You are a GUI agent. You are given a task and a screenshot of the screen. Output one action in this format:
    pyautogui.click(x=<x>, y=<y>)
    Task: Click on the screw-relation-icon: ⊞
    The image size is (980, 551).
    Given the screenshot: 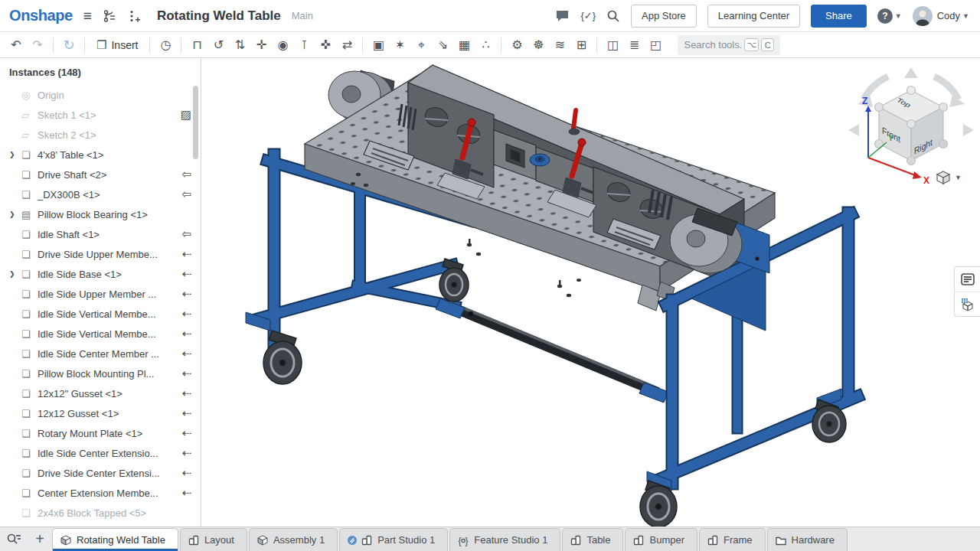 What is the action you would take?
    pyautogui.click(x=581, y=45)
    